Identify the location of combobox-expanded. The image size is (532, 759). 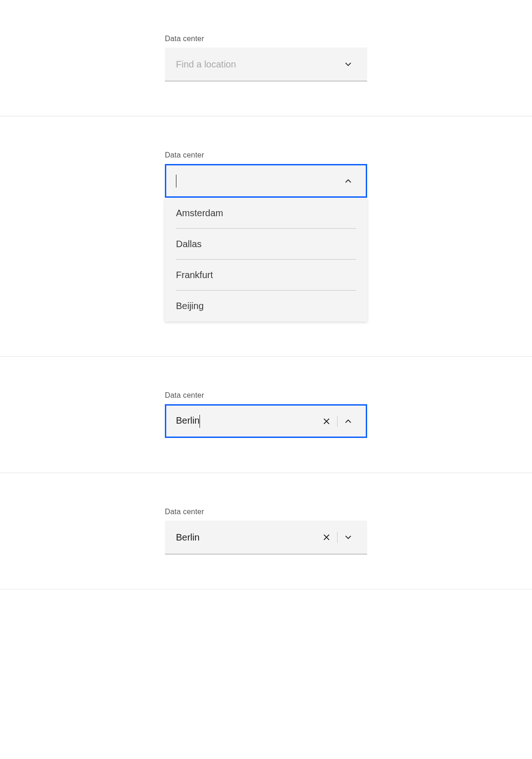
(266, 181).